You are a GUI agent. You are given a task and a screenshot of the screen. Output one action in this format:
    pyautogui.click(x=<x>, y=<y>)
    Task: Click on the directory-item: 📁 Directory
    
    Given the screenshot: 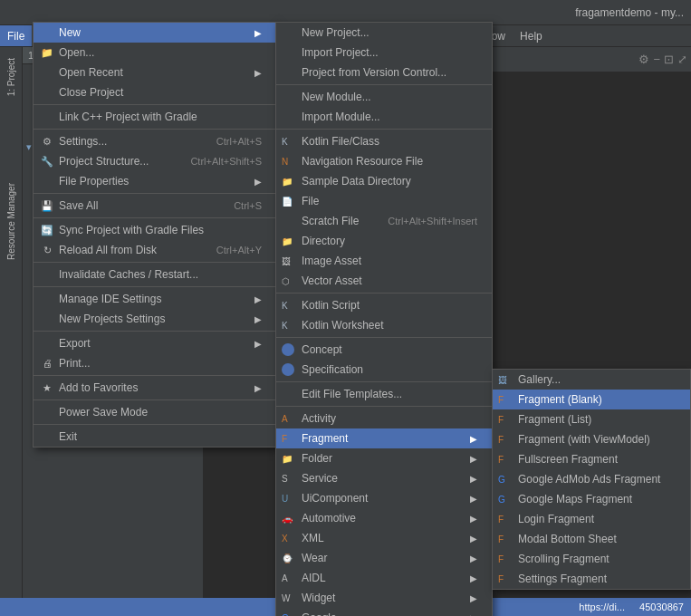 What is the action you would take?
    pyautogui.click(x=384, y=241)
    